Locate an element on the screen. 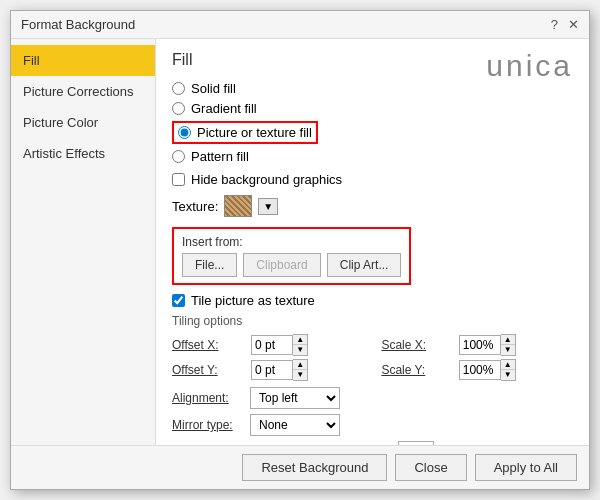  offset-x-up: ▲ is located at coordinates (300, 340).